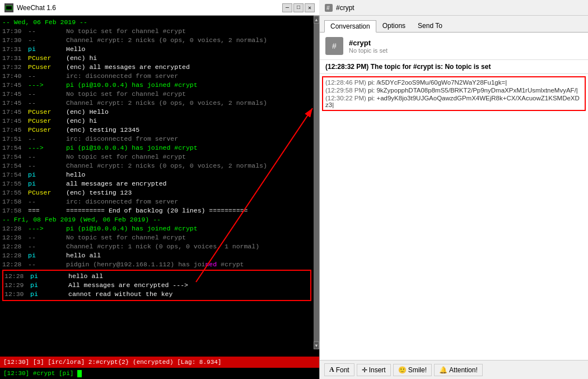 The height and width of the screenshot is (379, 588). Describe the element at coordinates (329, 8) in the screenshot. I see `hash-icon: #` at that location.